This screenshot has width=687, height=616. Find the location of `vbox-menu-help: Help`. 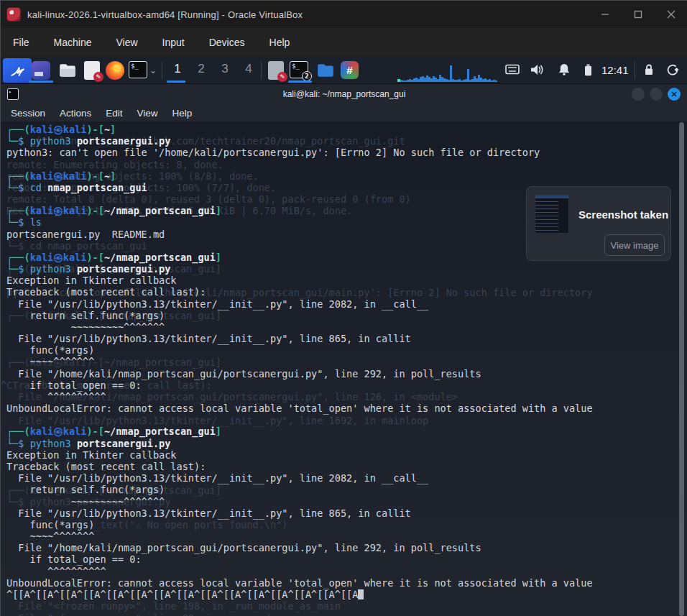

vbox-menu-help: Help is located at coordinates (280, 42).